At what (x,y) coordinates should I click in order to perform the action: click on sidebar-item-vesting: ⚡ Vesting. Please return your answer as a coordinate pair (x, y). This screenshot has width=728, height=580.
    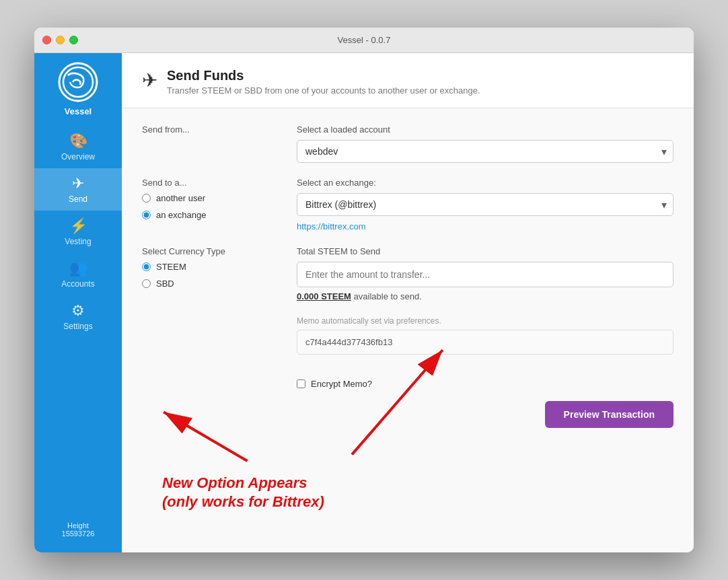
    Looking at the image, I should click on (78, 231).